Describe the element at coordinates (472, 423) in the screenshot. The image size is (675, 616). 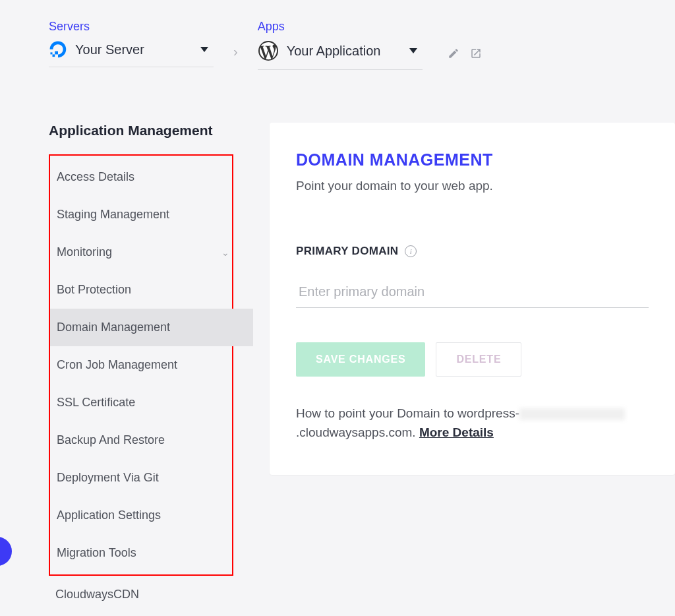
I see `help-text: How to point your Domain to wordpress-.c…` at that location.